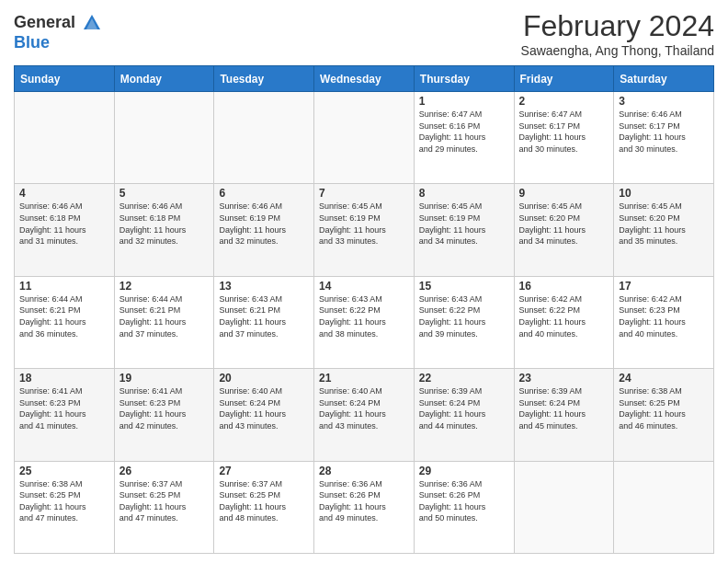  Describe the element at coordinates (364, 33) in the screenshot. I see `header: General Blue February 2024 Sawaengha, An…` at that location.